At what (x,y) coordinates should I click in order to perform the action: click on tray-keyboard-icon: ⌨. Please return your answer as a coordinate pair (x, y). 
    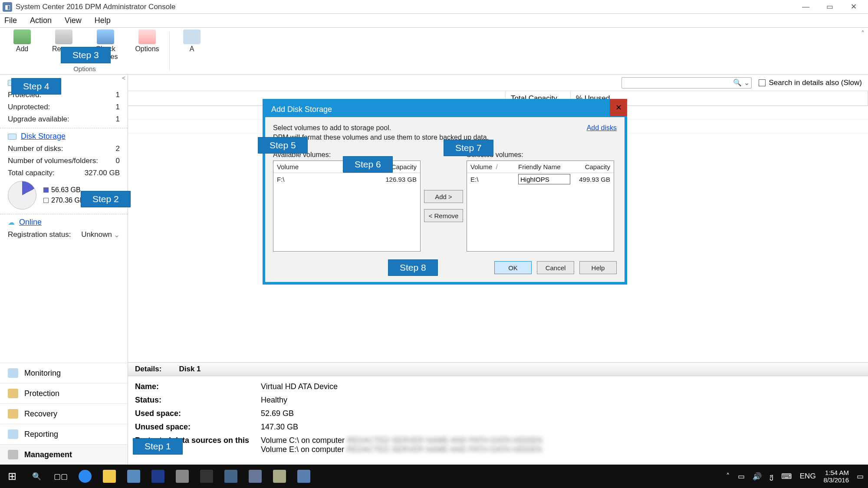
    Looking at the image, I should click on (786, 476).